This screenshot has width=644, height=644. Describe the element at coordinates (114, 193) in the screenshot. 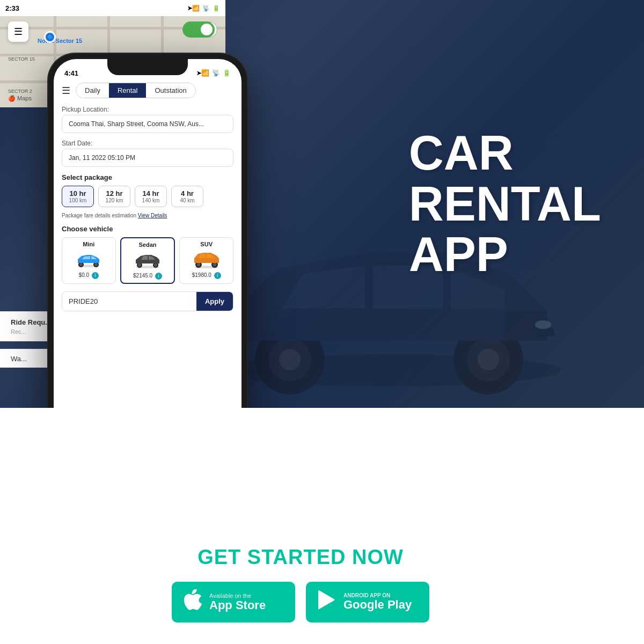

I see `pkg-12hr-label: 12 hr` at that location.